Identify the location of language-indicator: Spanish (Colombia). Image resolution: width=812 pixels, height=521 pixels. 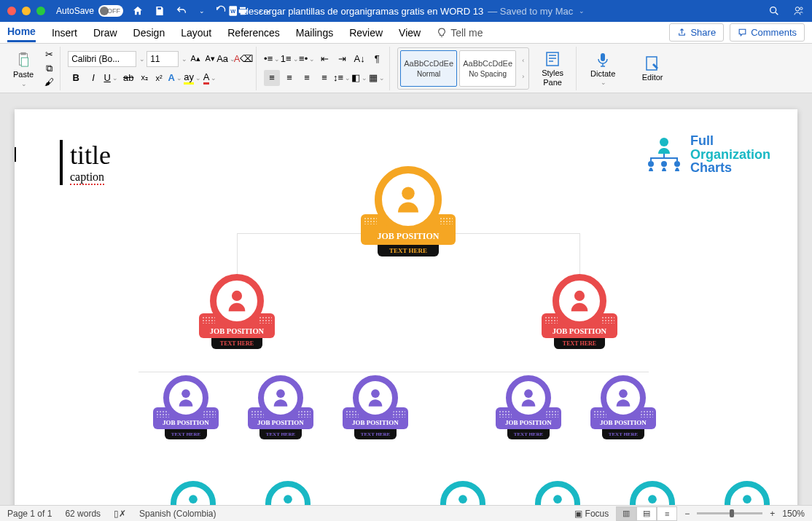
(178, 514).